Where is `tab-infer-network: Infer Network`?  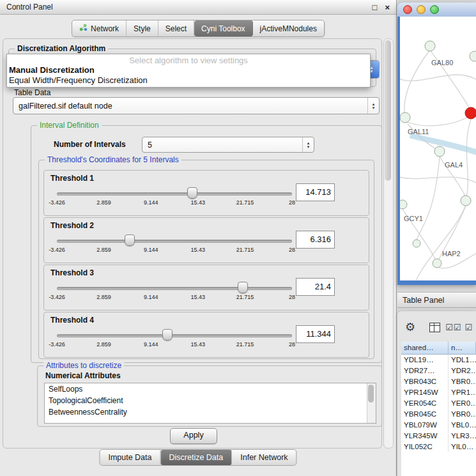 tab-infer-network: Infer Network is located at coordinates (264, 457).